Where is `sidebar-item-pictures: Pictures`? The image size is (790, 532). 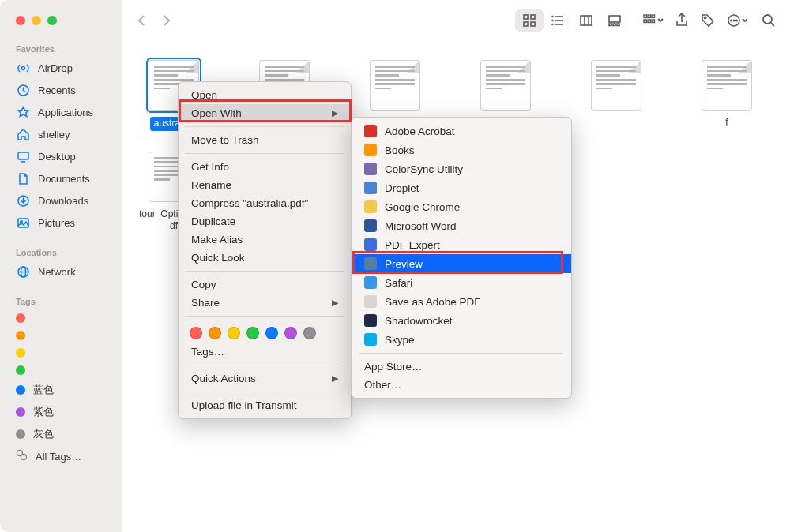
sidebar-item-pictures: Pictures is located at coordinates (61, 223).